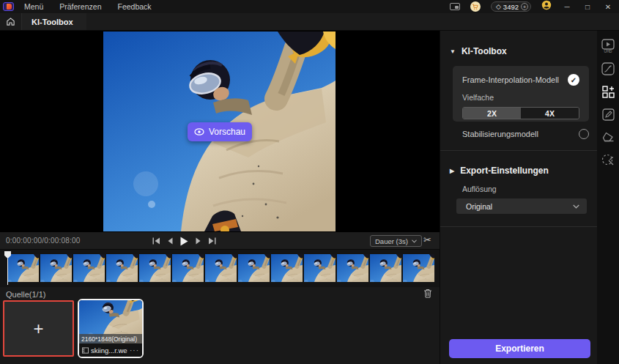 The width and height of the screenshot is (619, 364). I want to click on timecode: 0:00:00:00/0:00:08:00, so click(43, 240).